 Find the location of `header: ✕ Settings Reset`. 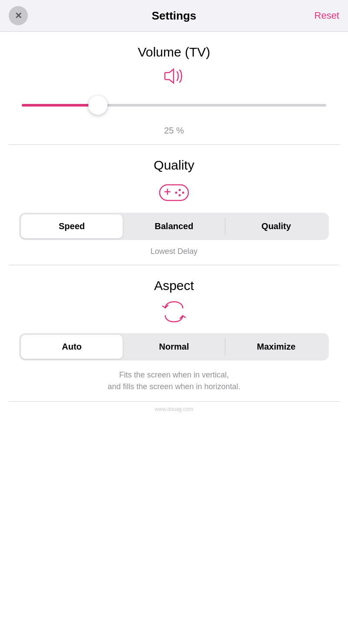

header: ✕ Settings Reset is located at coordinates (174, 16).